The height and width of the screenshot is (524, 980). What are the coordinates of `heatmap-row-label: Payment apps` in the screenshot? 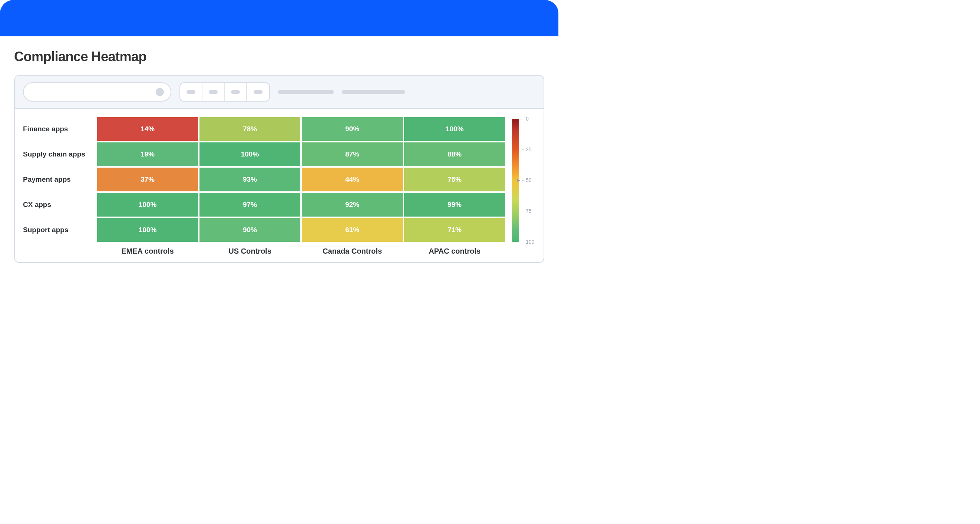 It's located at (59, 180).